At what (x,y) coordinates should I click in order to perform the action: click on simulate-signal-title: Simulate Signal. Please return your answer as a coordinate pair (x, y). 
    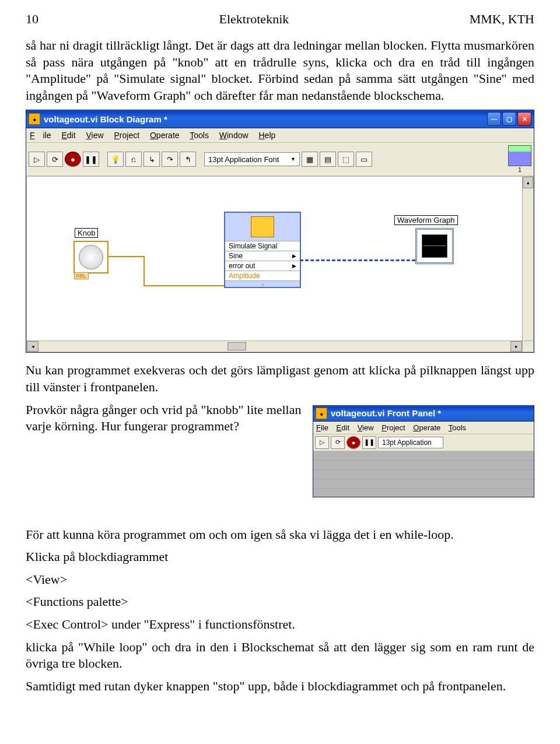
    Looking at the image, I should click on (262, 246).